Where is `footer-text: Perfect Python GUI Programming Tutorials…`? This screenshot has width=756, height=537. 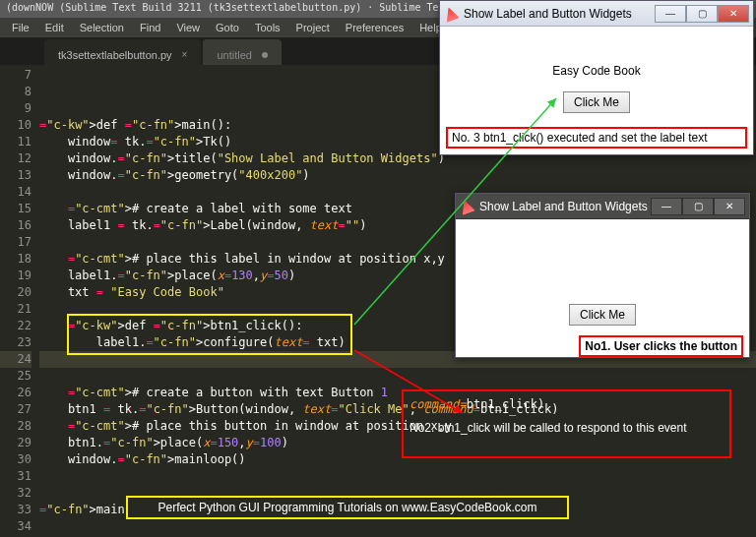 footer-text: Perfect Python GUI Programming Tutorials… is located at coordinates (348, 507).